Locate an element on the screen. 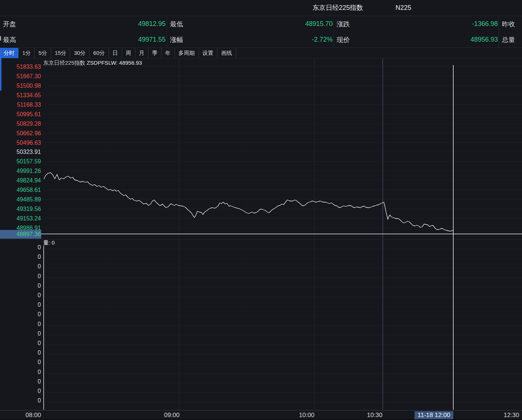 The image size is (522, 420). title-bar: 东京日经225指数 N225 is located at coordinates (261, 8).